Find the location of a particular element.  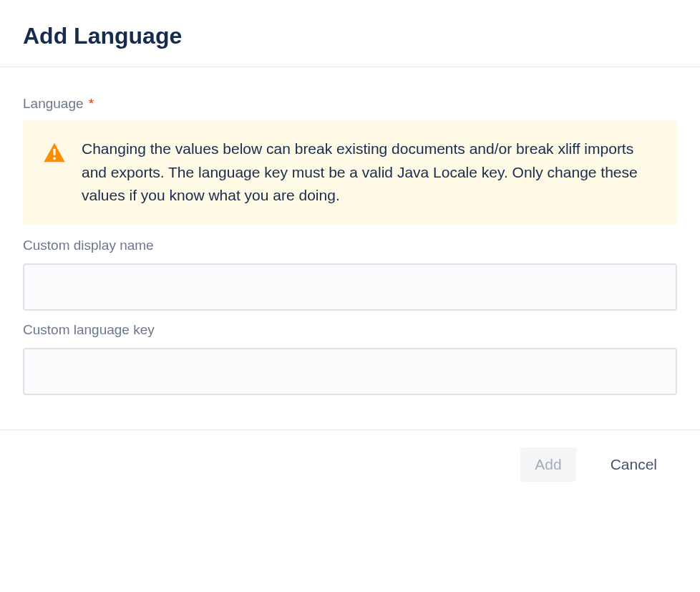

custom-language-key-label: Custom language key is located at coordinates (350, 330).